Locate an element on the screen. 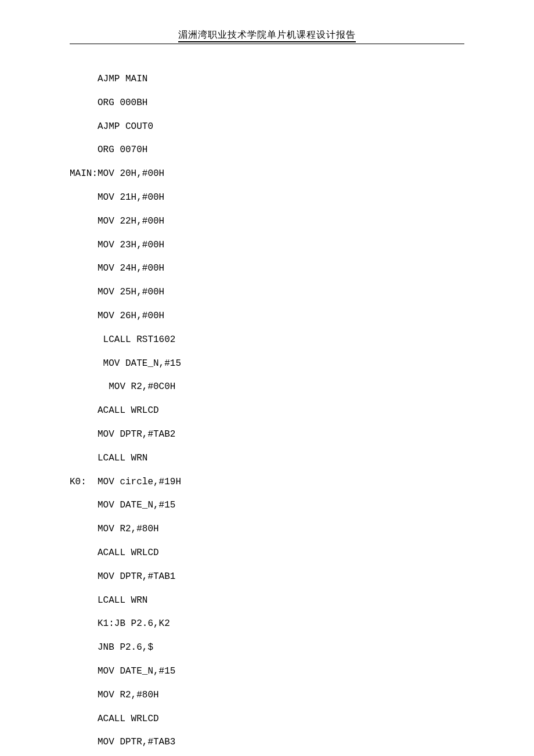 This screenshot has width=534, height=756. code-line: MOV DPTR,#TAB2 is located at coordinates (267, 434).